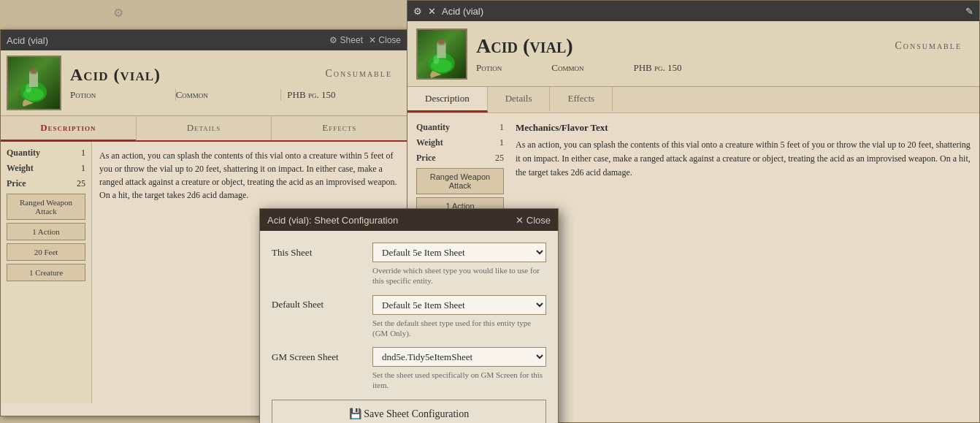  Describe the element at coordinates (409, 253) in the screenshot. I see `this-sheet-row: This Sheet Default 5e Item Sheet dnd5e.T…` at that location.